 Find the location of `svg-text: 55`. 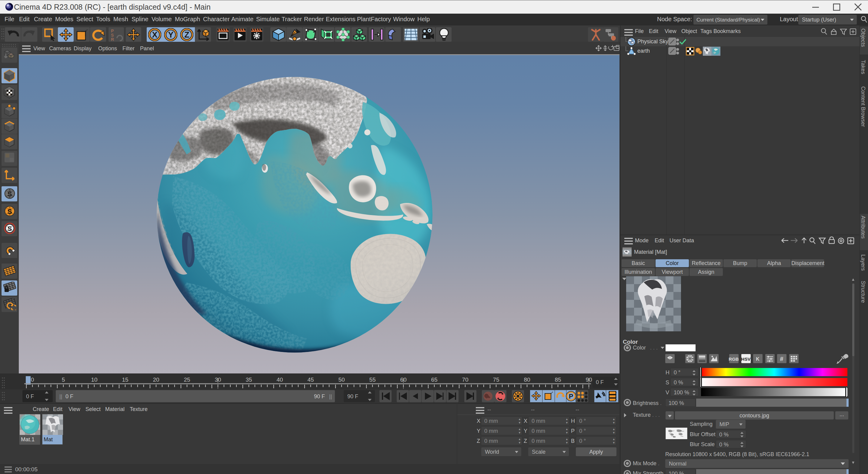

svg-text: 55 is located at coordinates (372, 380).